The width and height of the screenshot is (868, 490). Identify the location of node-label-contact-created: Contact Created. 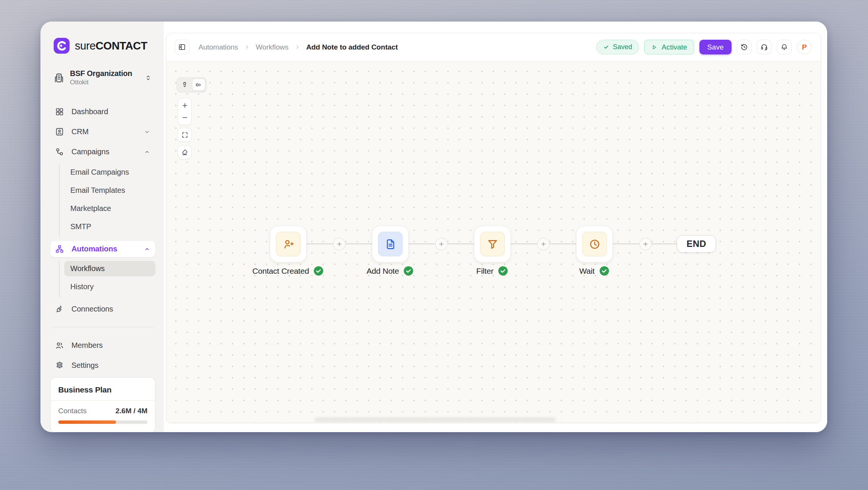
(281, 271).